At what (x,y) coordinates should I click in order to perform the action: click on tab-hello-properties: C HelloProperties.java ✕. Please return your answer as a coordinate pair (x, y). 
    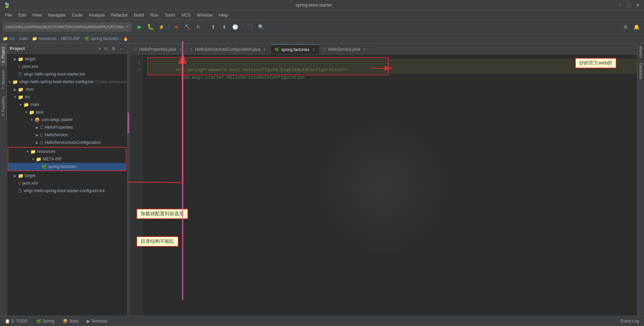
    Looking at the image, I should click on (159, 49).